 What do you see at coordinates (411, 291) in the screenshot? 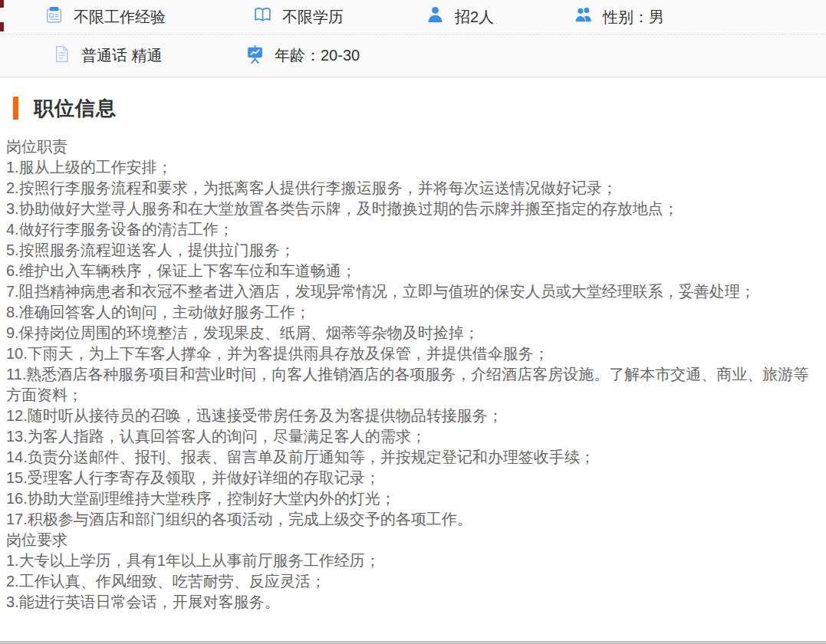
I see `duty-line: 7.阻挡精神病患者和衣冠不整者进入酒店，发现异常情况，立即与值班的保安人员或大堂…` at bounding box center [411, 291].